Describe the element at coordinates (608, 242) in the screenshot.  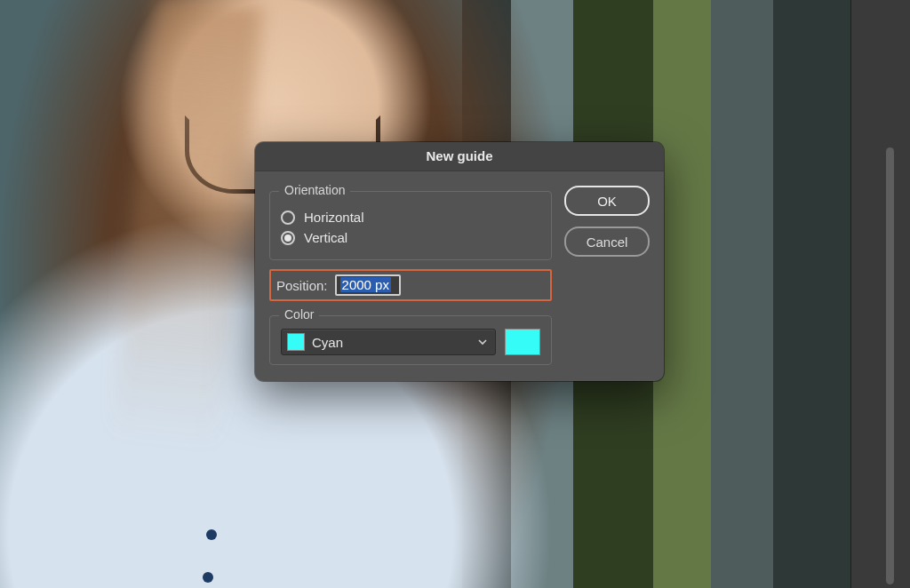
I see `cancel-button-label: Cancel` at that location.